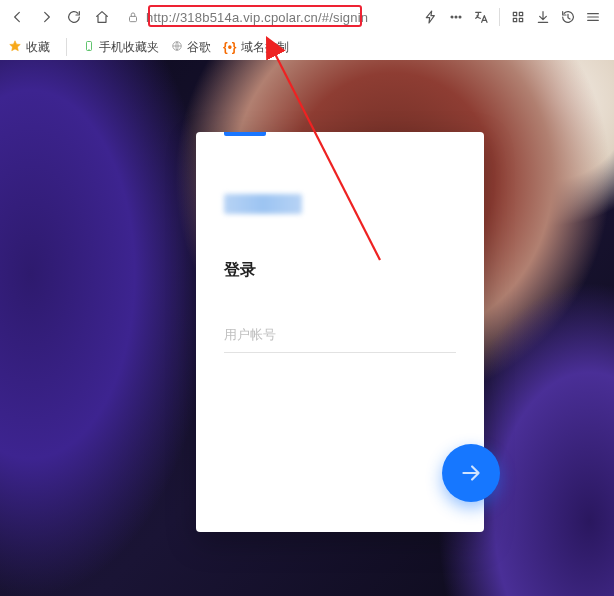 This screenshot has height=596, width=614. Describe the element at coordinates (230, 47) in the screenshot. I see `brackets-icon: {•}` at that location.